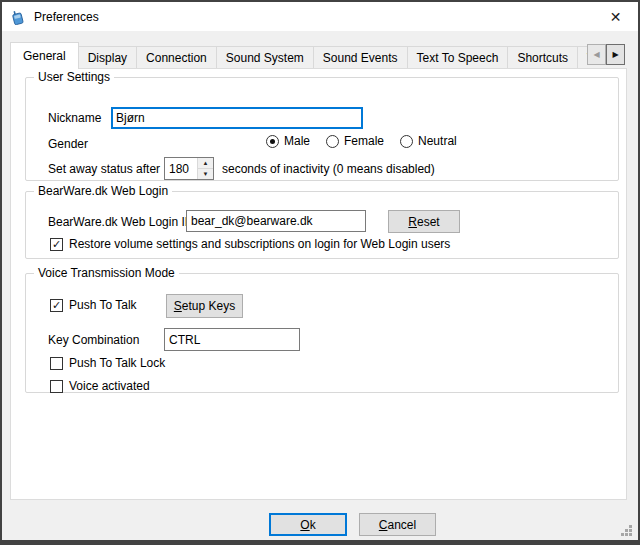  I want to click on away-status-suffix-label: seconds of inactivity (0 means disabled), so click(328, 169).